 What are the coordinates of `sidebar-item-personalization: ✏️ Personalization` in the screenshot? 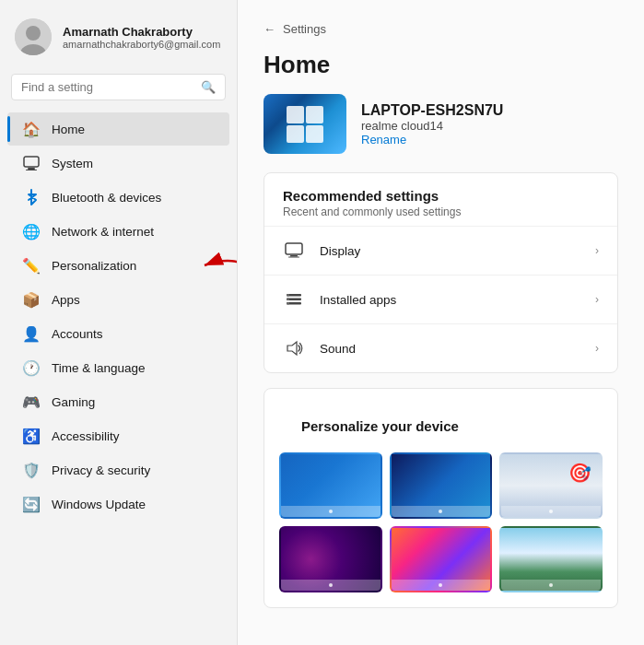 It's located at (118, 265).